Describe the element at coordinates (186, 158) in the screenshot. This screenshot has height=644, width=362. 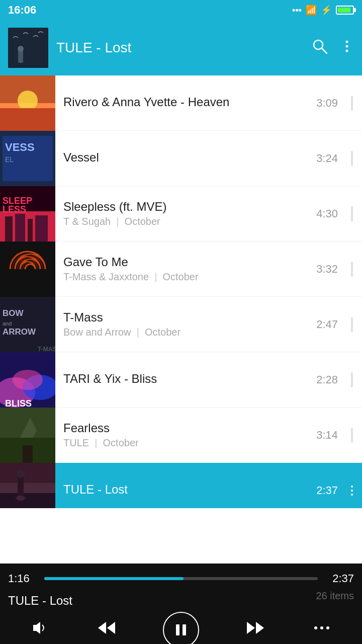
I see `track-info: Vessel` at that location.